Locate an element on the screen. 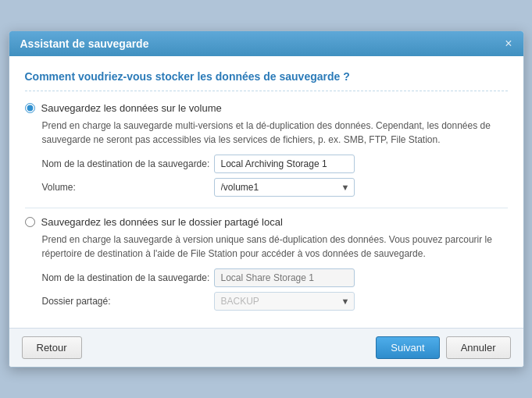  cancel-button: Annuler is located at coordinates (478, 348).